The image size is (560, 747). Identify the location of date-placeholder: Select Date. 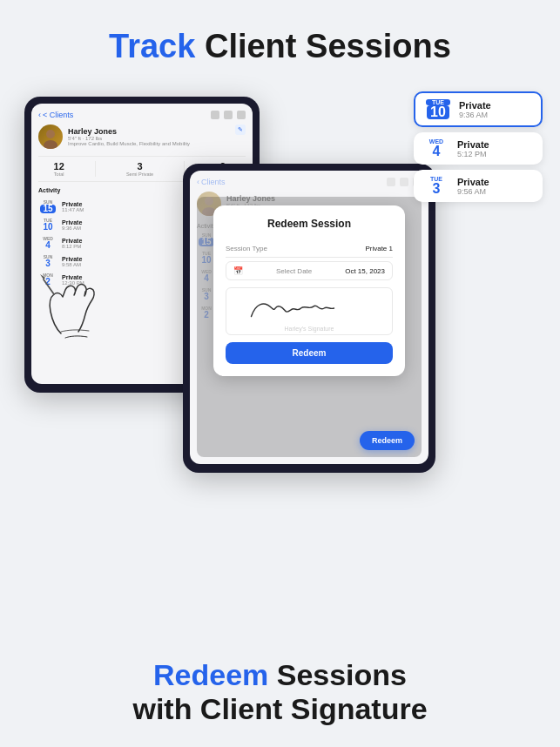
(294, 272).